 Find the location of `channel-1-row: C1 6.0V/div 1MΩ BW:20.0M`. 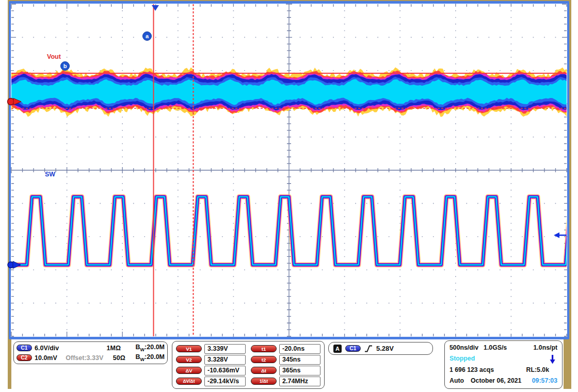

channel-1-row: C1 6.0V/div 1MΩ BW:20.0M is located at coordinates (91, 348).